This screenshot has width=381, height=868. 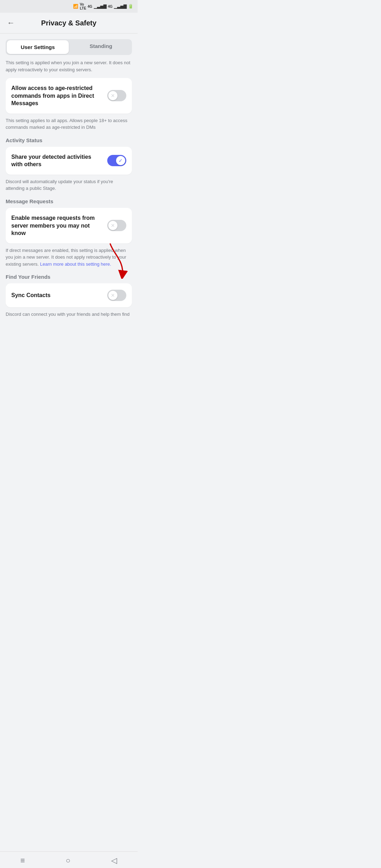 What do you see at coordinates (69, 96) in the screenshot?
I see `age-restricted-card: Allow access to age-restricted commands …` at bounding box center [69, 96].